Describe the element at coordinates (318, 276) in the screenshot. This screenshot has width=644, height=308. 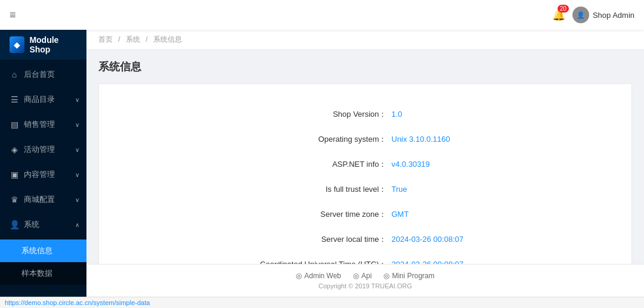
I see `footer-link-adminweb: ◎ Admin Web` at that location.